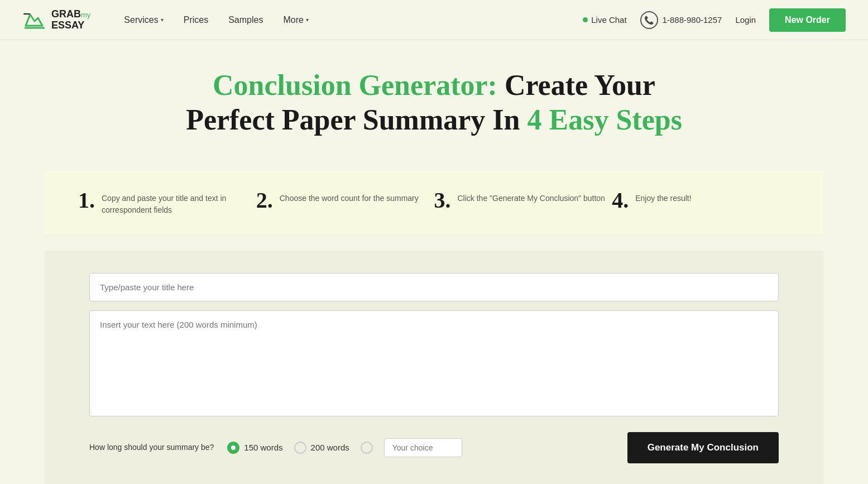  Describe the element at coordinates (179, 203) in the screenshot. I see `step-1-text: Copy and paste your title and text in co…` at that location.